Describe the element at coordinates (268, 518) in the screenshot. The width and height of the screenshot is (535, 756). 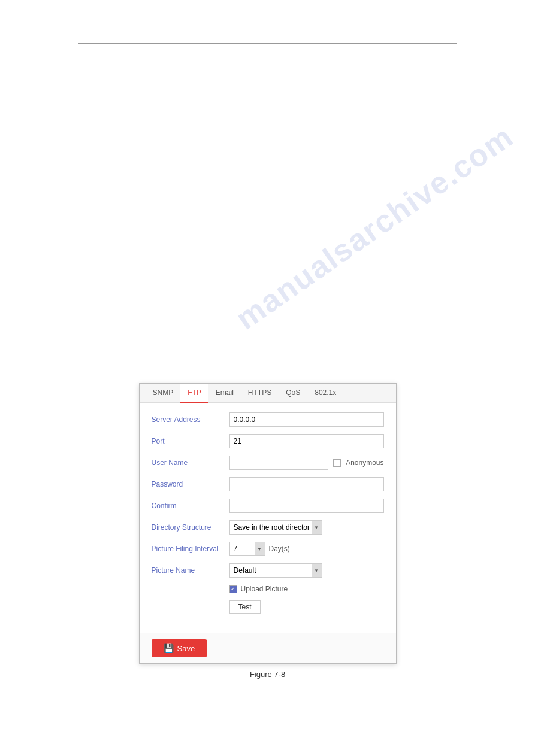
I see `form-body: Server Address Port User Name Anonymous …` at that location.